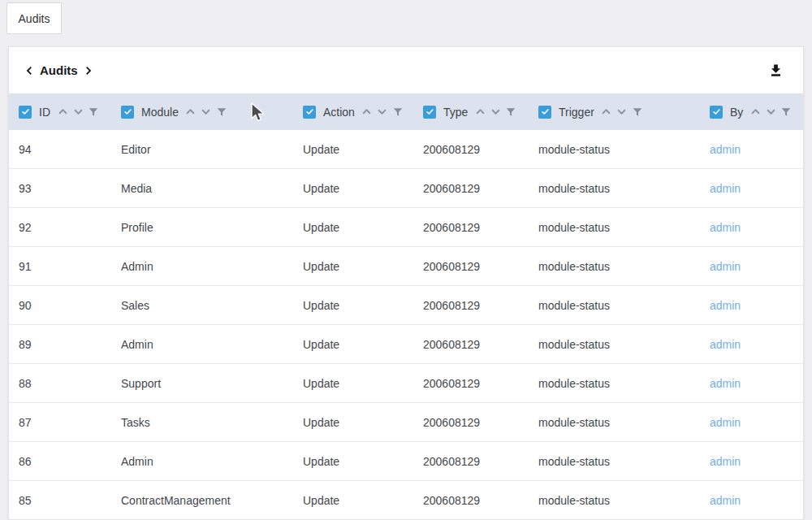  Describe the element at coordinates (339, 112) in the screenshot. I see `column-label: Action` at that location.